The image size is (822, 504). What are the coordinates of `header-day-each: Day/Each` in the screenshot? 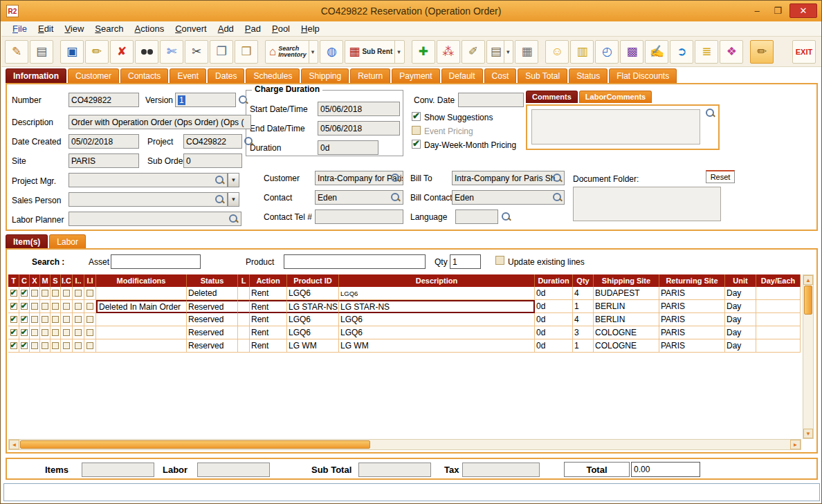 It's located at (778, 281).